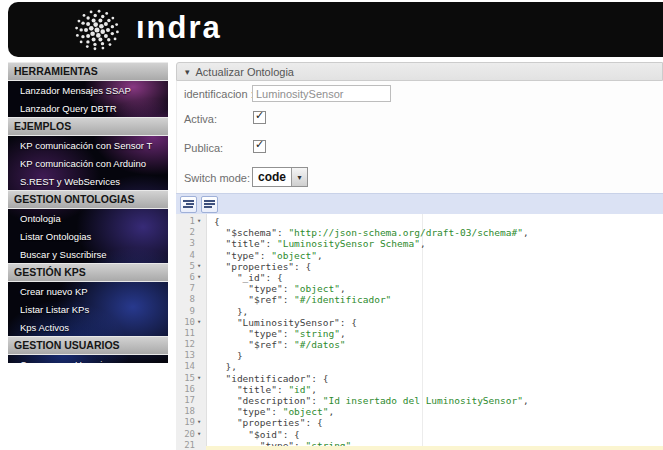  Describe the element at coordinates (186, 322) in the screenshot. I see `line-number: 10` at that location.